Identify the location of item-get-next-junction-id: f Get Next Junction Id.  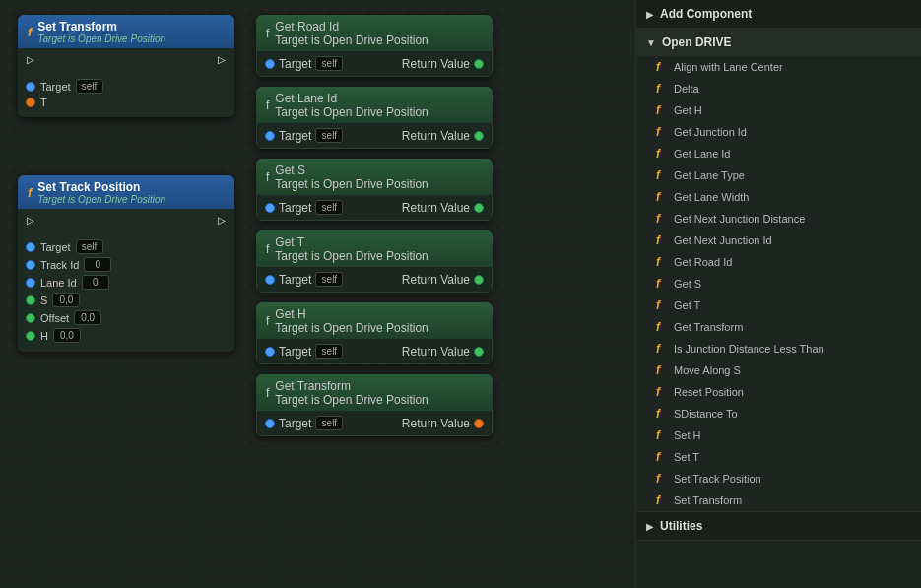
(778, 240).